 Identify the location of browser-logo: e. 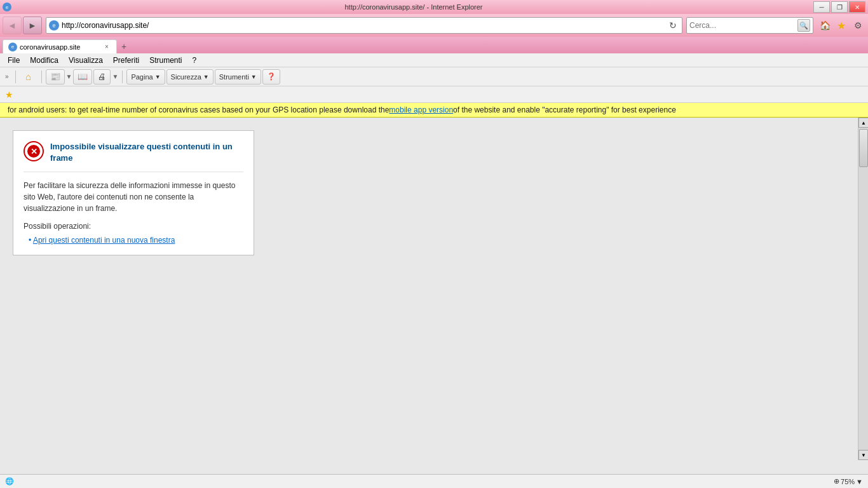
(7, 7).